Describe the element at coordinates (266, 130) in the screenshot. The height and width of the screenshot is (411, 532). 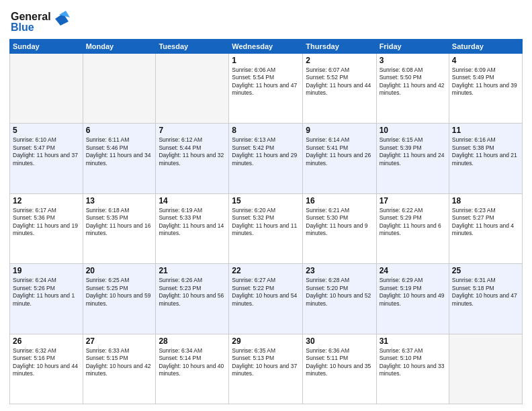
I see `day-number: 8` at that location.